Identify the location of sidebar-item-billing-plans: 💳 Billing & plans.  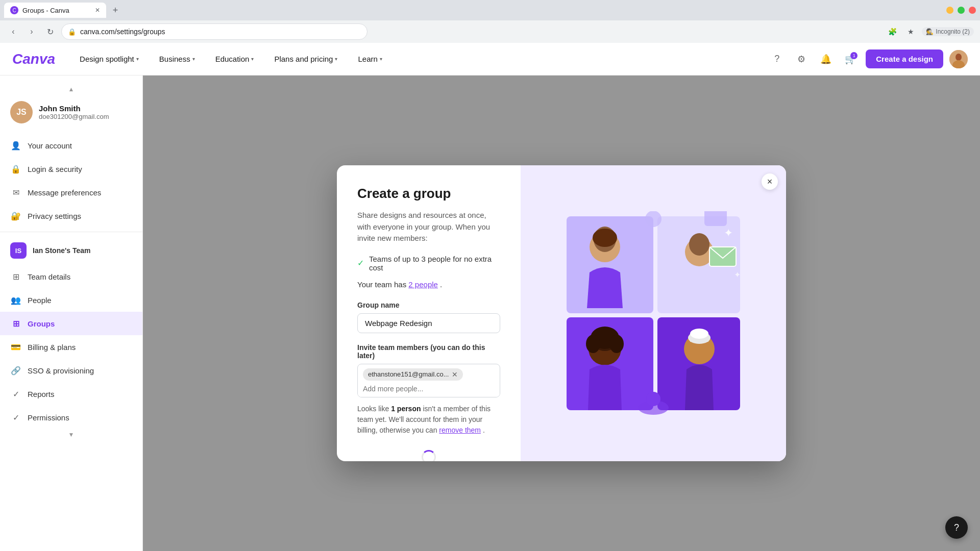
(71, 347).